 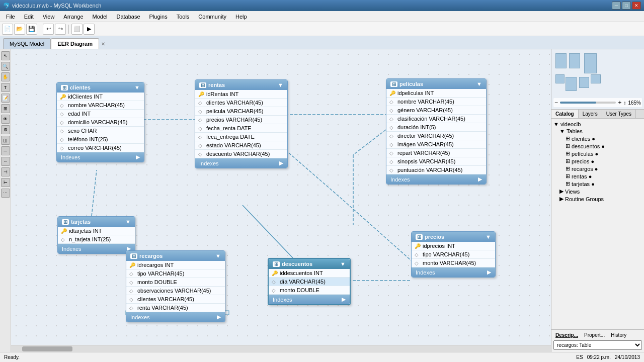 What do you see at coordinates (60, 29) in the screenshot?
I see `redo-button: ↪` at bounding box center [60, 29].